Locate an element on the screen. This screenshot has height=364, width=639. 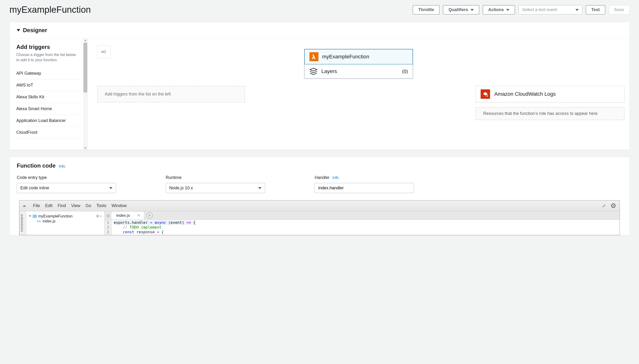
close-tab-icon: ✕ is located at coordinates (138, 216).